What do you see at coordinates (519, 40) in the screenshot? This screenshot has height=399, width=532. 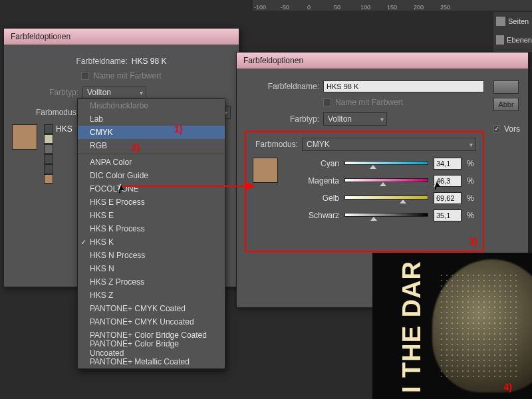 I see `panel-tab-label: Ebenen` at bounding box center [519, 40].